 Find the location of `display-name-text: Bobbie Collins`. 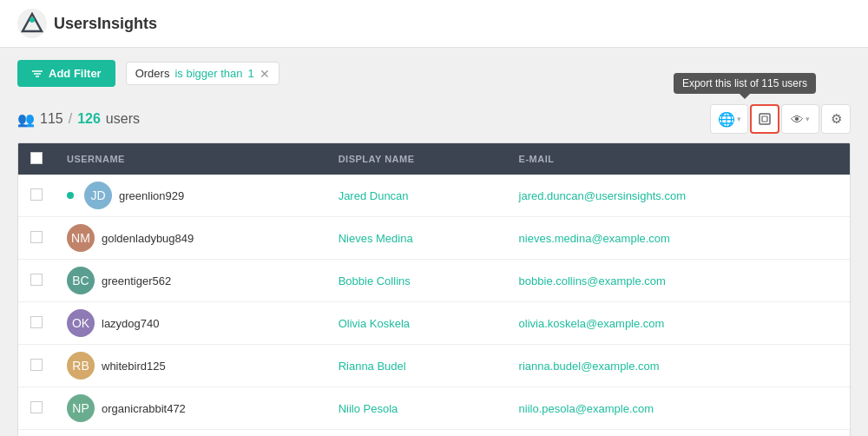

display-name-text: Bobbie Collins is located at coordinates (375, 281).